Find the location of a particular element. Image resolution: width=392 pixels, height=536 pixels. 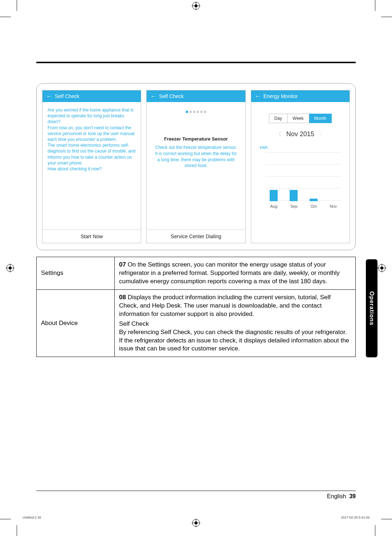

xlabel: Sep is located at coordinates (294, 206).